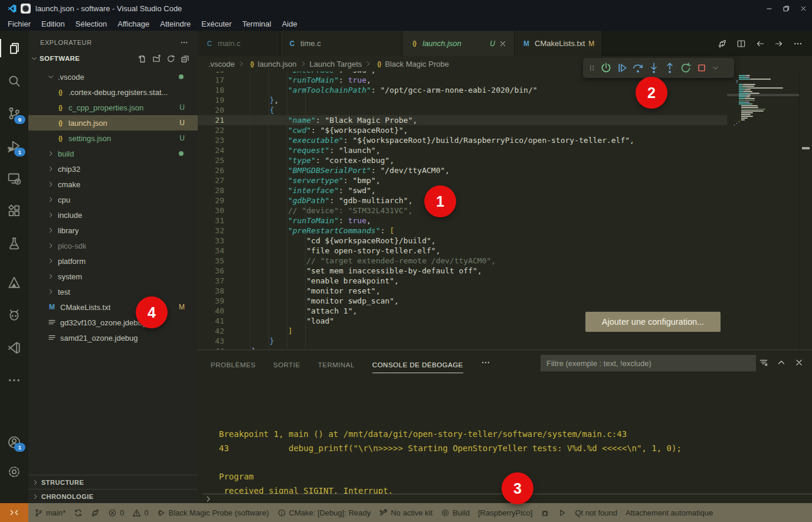 This screenshot has height=522, width=812. What do you see at coordinates (171, 59) in the screenshot?
I see `refresh` at bounding box center [171, 59].